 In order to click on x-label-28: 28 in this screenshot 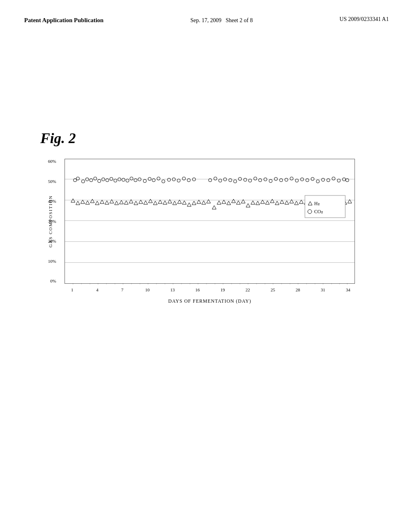, I will do `click(298, 290)`.